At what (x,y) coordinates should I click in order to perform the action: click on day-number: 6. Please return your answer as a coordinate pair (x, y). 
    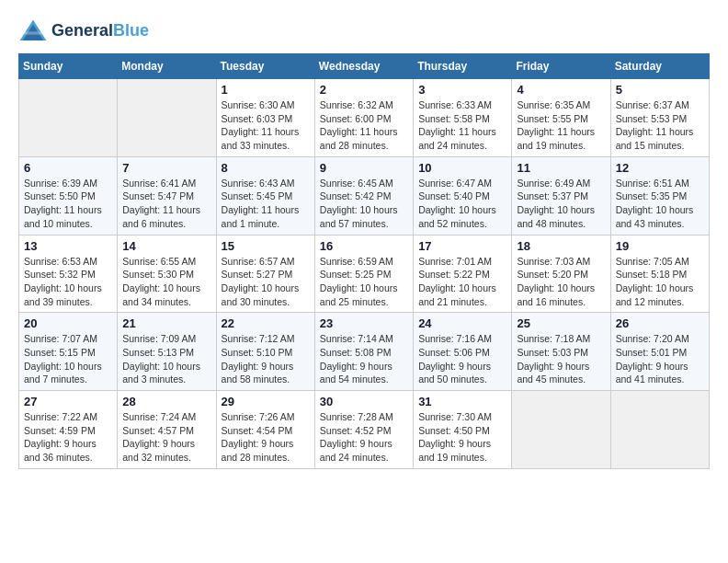
    Looking at the image, I should click on (68, 167).